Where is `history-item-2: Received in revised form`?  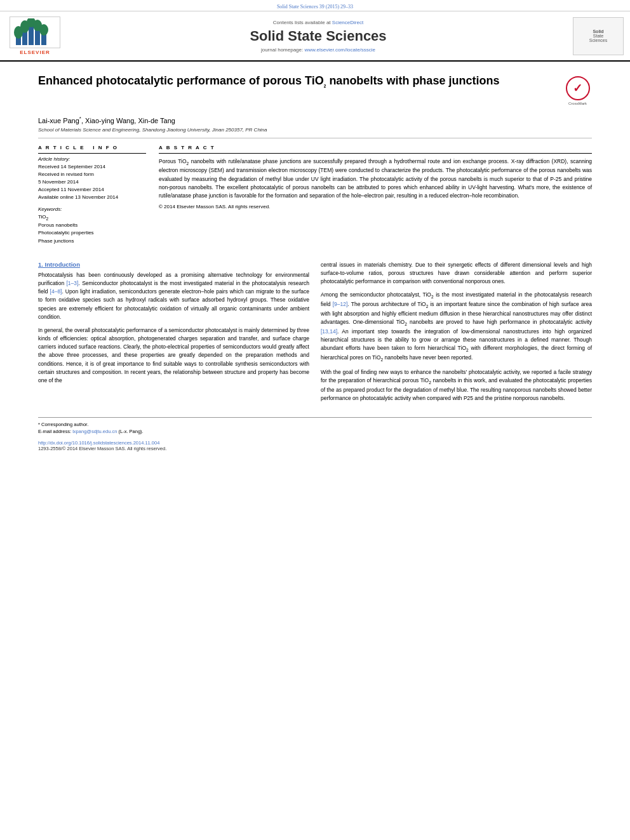 history-item-2: Received in revised form is located at coordinates (92, 174).